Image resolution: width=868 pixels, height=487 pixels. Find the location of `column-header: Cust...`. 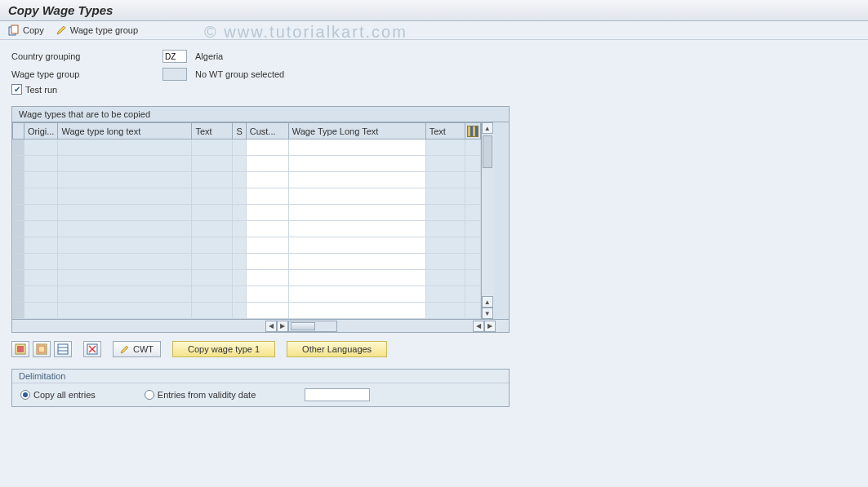

column-header: Cust... is located at coordinates (267, 131).